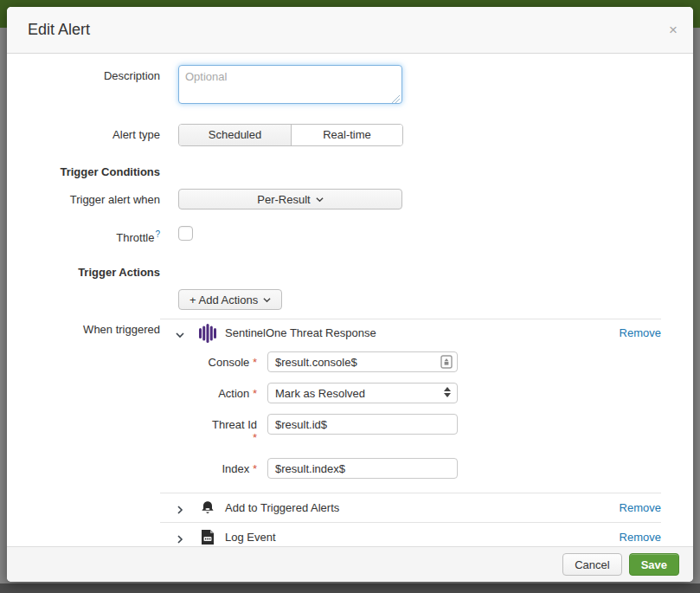  What do you see at coordinates (235, 135) in the screenshot?
I see `alert-type-scheduled-button: Scheduled` at bounding box center [235, 135].